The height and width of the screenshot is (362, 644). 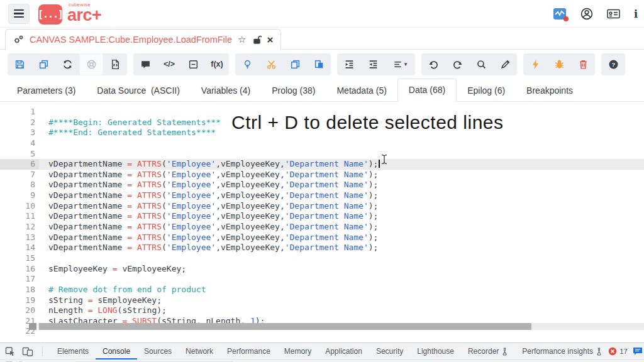 I want to click on devtools-tab-network: Network, so click(x=199, y=351).